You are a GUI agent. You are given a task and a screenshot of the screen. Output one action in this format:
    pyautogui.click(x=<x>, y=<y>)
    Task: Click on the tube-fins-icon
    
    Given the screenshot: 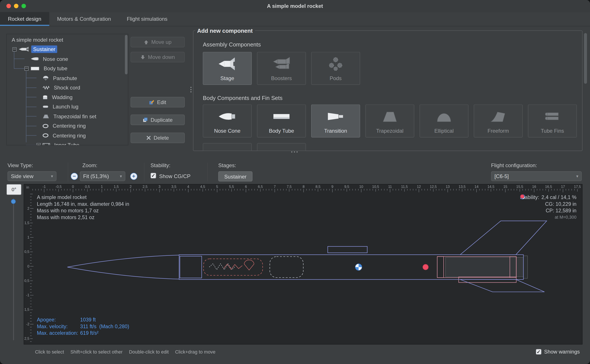 What is the action you would take?
    pyautogui.click(x=552, y=117)
    